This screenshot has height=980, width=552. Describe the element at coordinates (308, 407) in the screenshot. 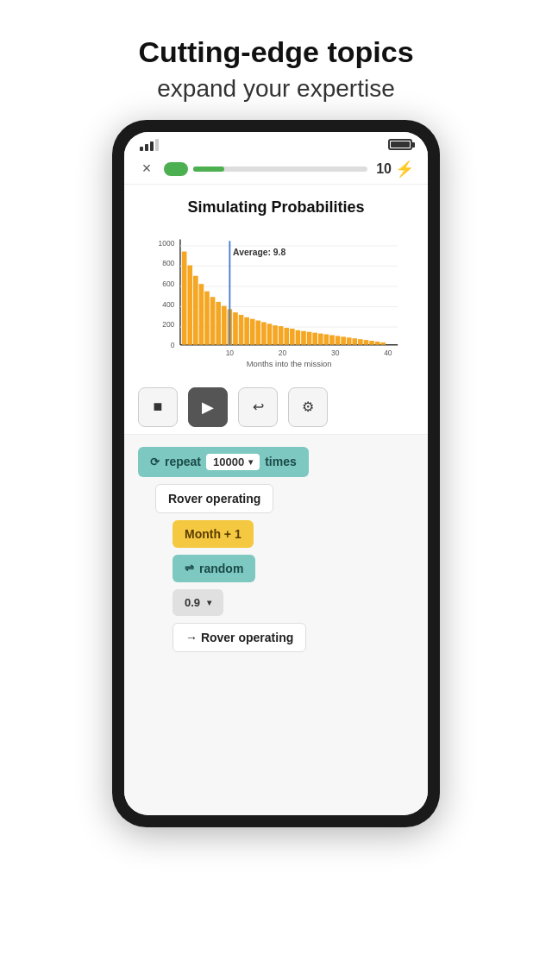

I see `shuffle-icon: ⚙` at that location.